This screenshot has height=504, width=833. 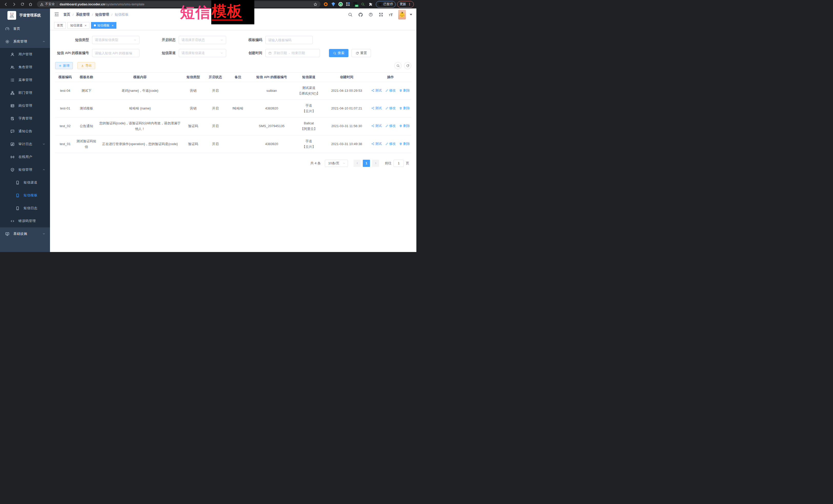 I want to click on goto-page-input: 1, so click(x=399, y=163).